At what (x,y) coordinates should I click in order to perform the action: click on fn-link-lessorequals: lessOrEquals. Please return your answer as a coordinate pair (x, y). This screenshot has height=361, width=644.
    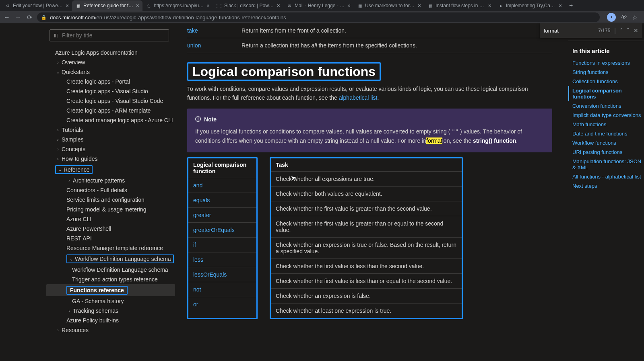
    Looking at the image, I should click on (210, 275).